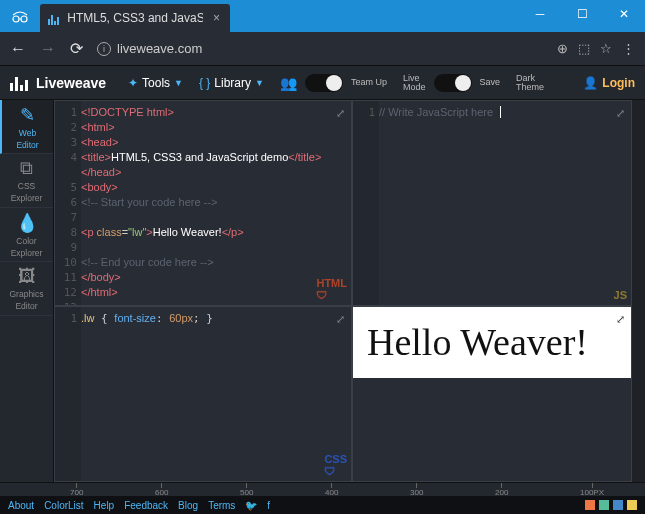 The height and width of the screenshot is (514, 645). What do you see at coordinates (492, 394) in the screenshot?
I see `preview-pane: Hello Weaver! ⤢` at bounding box center [492, 394].